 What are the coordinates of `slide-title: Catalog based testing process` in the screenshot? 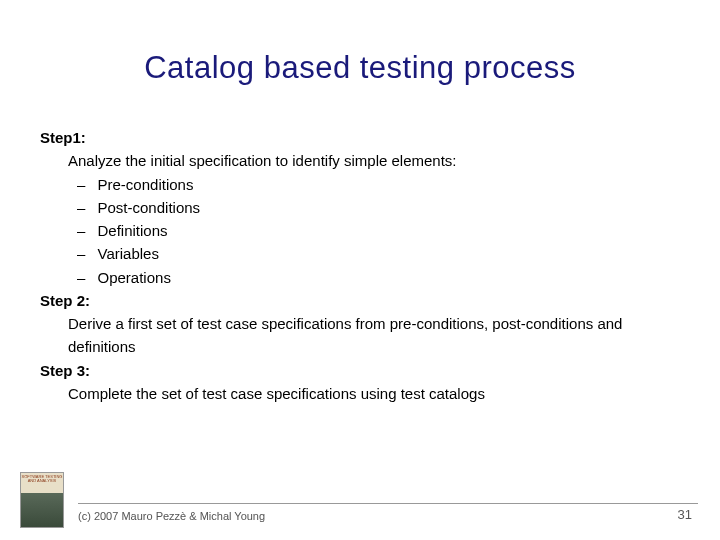 It's located at (360, 68).